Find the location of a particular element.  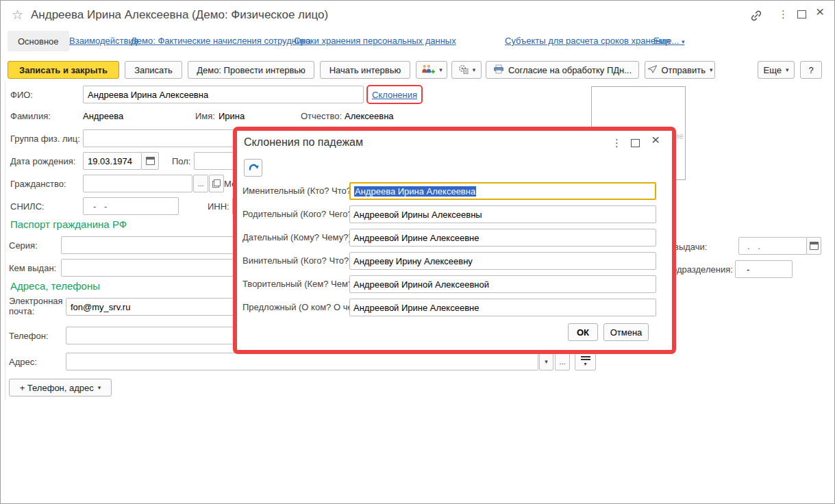

name-label: Имя: is located at coordinates (205, 116).